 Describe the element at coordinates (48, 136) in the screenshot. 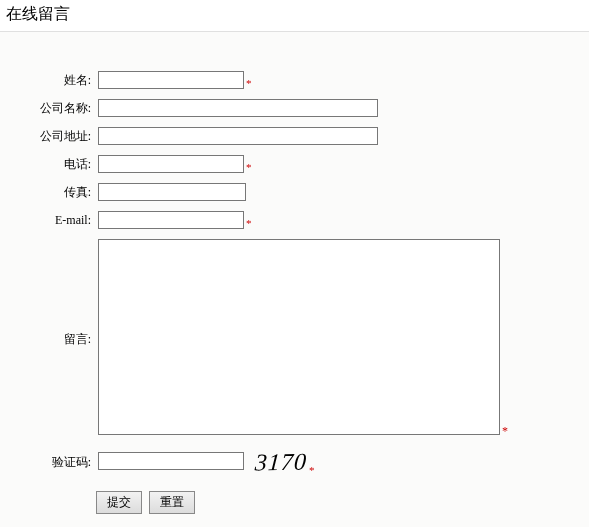

I see `address-label: 公司地址:` at that location.